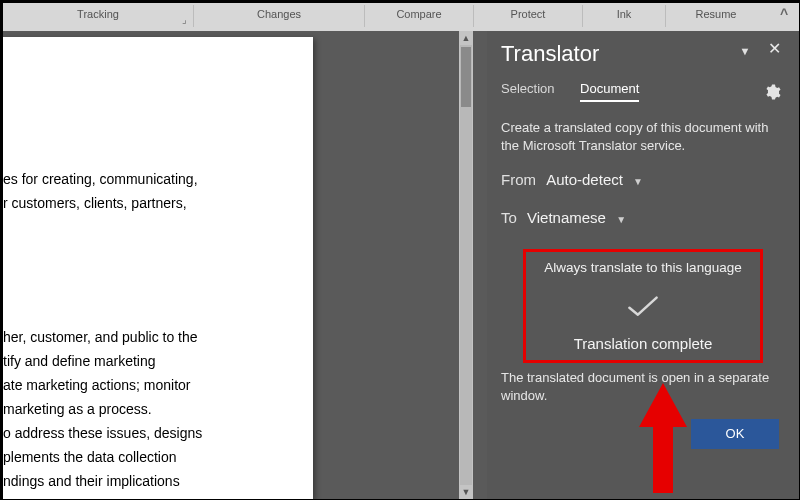 This screenshot has width=800, height=500. I want to click on pane-title: Translator, so click(550, 54).